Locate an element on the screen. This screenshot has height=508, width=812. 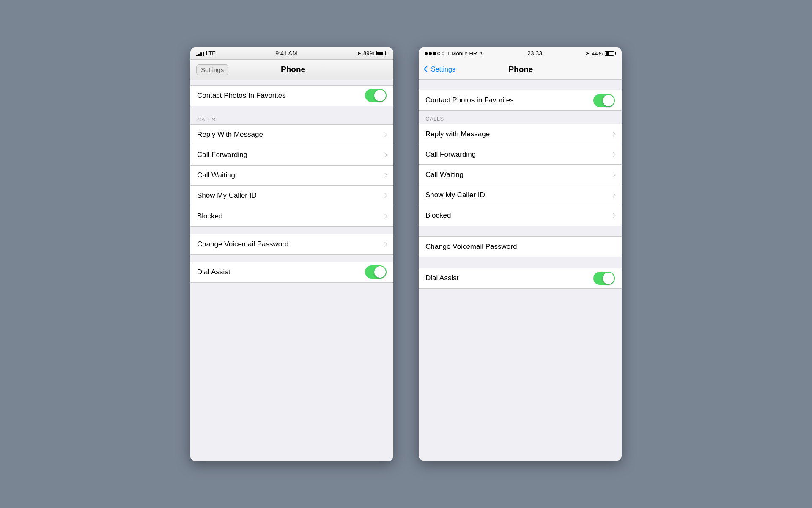
right-contact-photos-label: Contact Photos in Favorites is located at coordinates (509, 100).